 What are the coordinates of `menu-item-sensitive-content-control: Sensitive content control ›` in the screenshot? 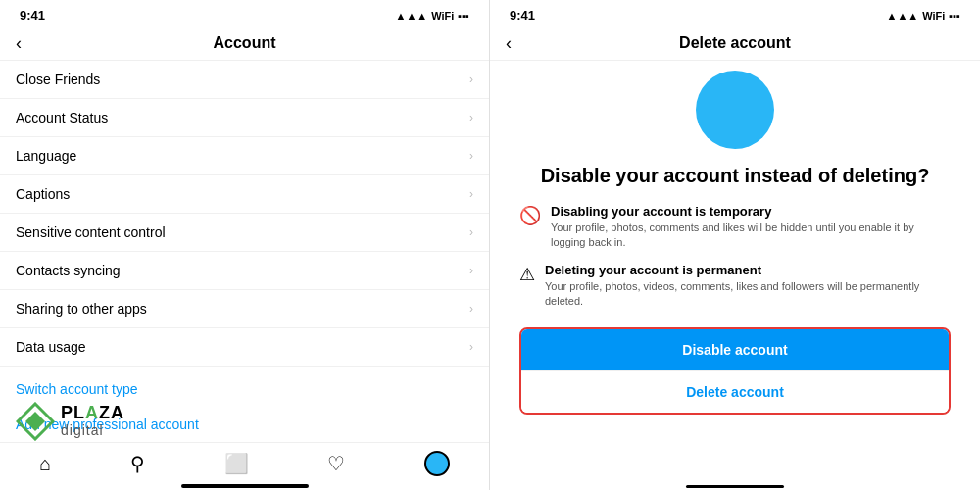 It's located at (245, 233).